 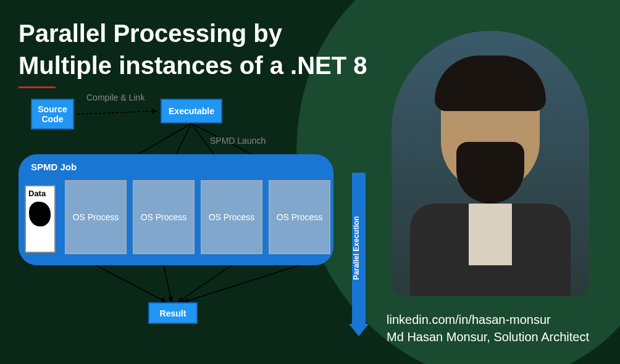 I want to click on compile-link-label: Compile & Link, so click(x=115, y=97).